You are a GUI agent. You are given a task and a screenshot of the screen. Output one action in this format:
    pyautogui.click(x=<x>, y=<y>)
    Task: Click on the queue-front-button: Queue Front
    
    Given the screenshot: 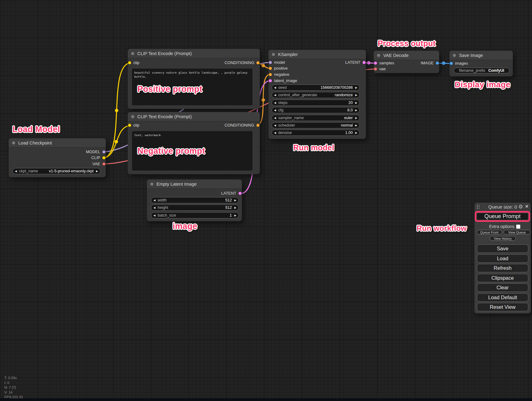 What is the action you would take?
    pyautogui.click(x=489, y=232)
    